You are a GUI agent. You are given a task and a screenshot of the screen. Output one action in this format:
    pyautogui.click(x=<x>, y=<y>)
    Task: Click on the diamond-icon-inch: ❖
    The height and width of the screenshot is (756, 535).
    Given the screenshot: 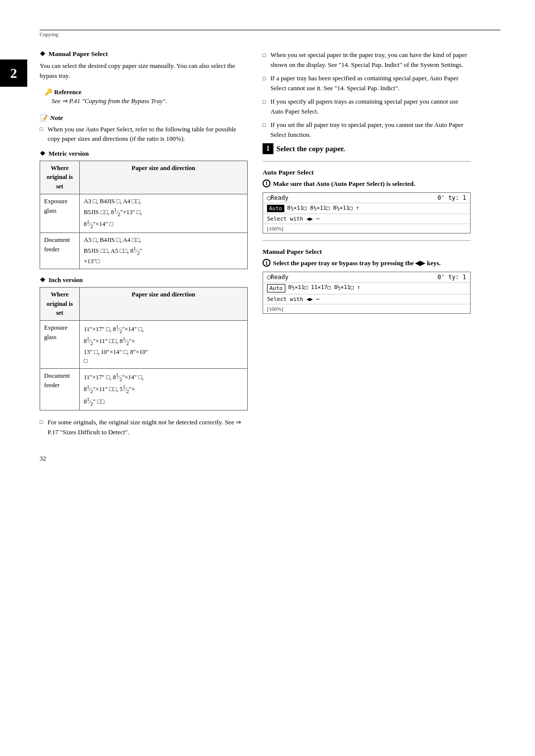 What is the action you would take?
    pyautogui.click(x=43, y=280)
    